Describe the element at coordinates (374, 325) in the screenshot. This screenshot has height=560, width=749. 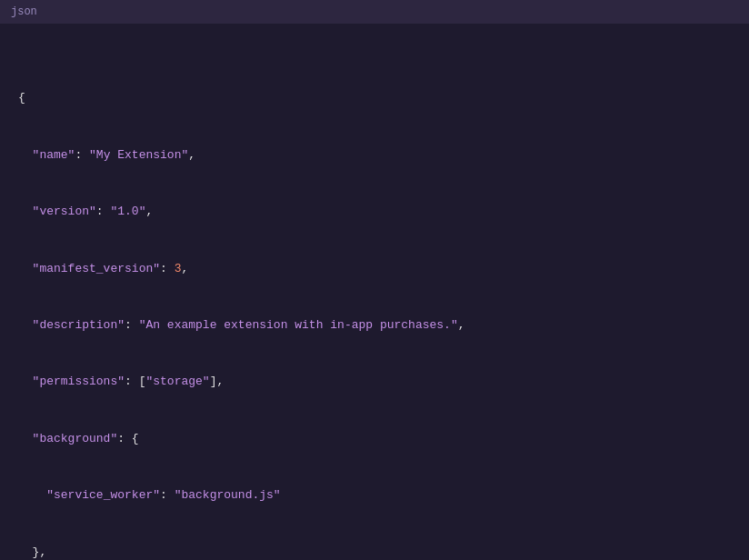
I see `line-5: "description": "An example extension wit…` at that location.